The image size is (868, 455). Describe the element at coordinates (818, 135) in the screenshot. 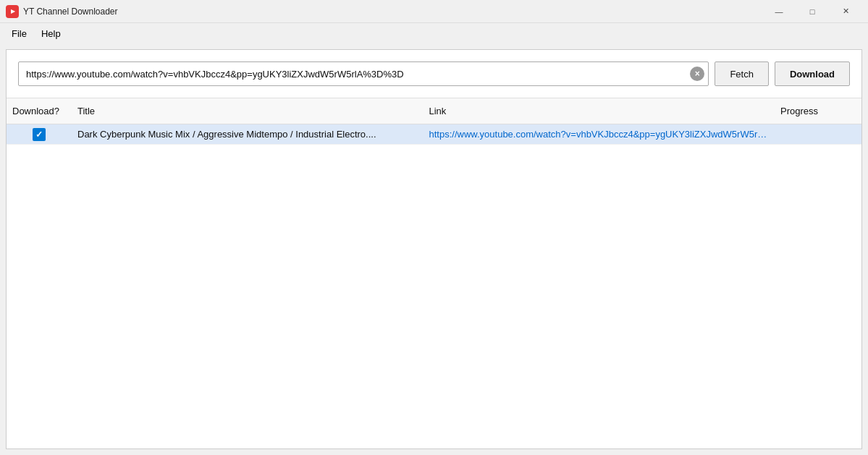

I see `row-progress` at that location.